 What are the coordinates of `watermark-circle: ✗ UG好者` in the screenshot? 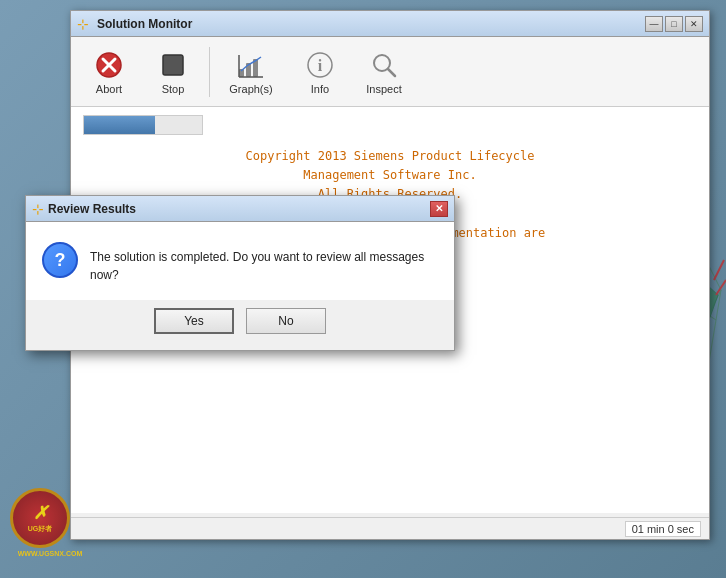 It's located at (40, 518).